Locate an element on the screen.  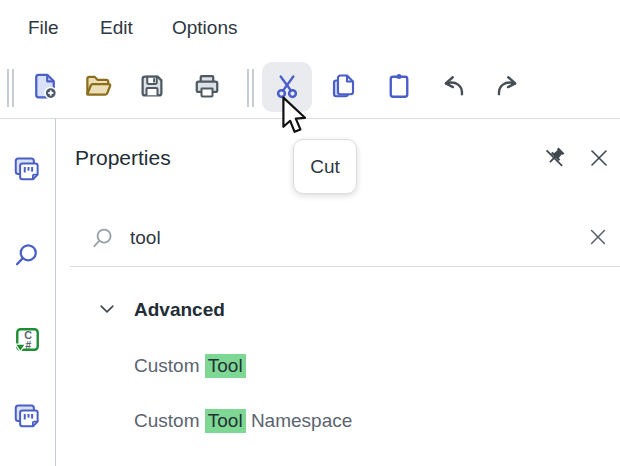
redo-arrow-icon is located at coordinates (508, 88).